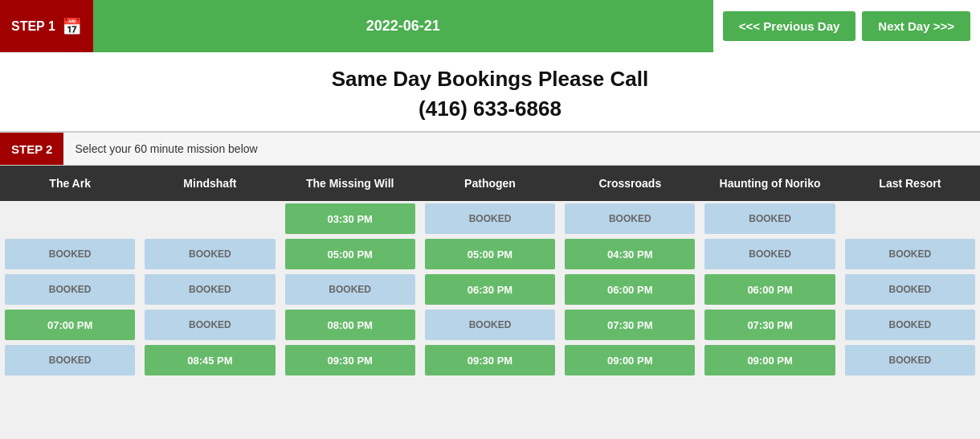  I want to click on slot-available-crossroads-3: 07:30 PM, so click(630, 325).